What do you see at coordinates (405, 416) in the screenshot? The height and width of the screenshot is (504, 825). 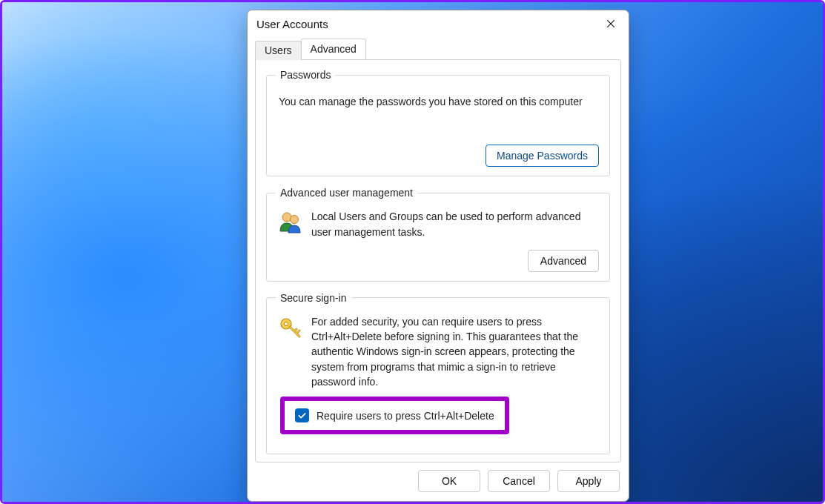 I see `require-ctrl-alt-delete-label: Require users to press Ctrl+Alt+Delete` at bounding box center [405, 416].